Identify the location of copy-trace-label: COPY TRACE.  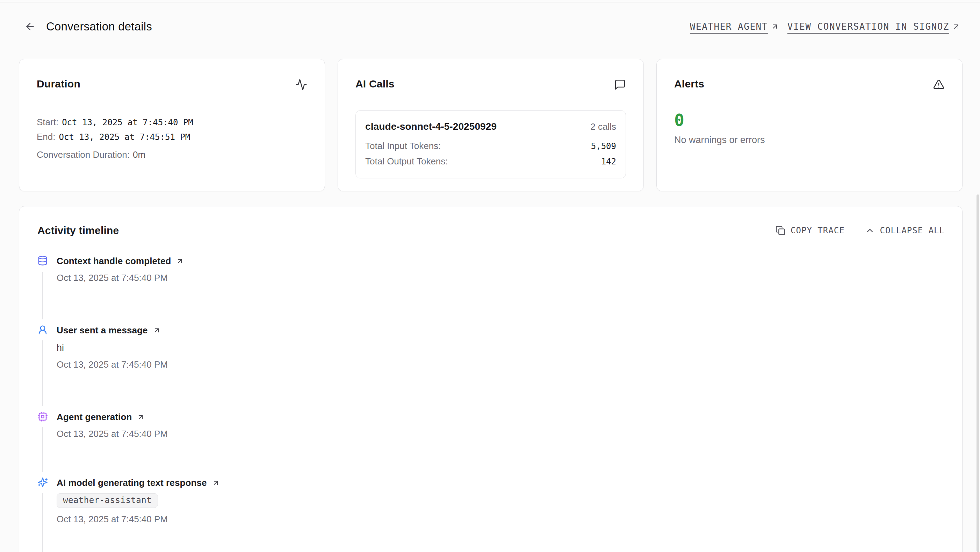
(818, 231).